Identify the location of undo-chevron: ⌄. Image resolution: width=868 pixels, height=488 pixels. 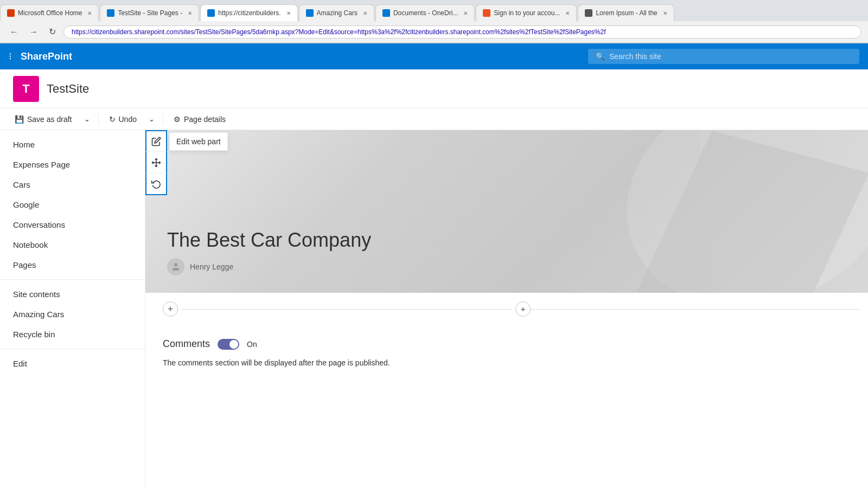
(152, 119).